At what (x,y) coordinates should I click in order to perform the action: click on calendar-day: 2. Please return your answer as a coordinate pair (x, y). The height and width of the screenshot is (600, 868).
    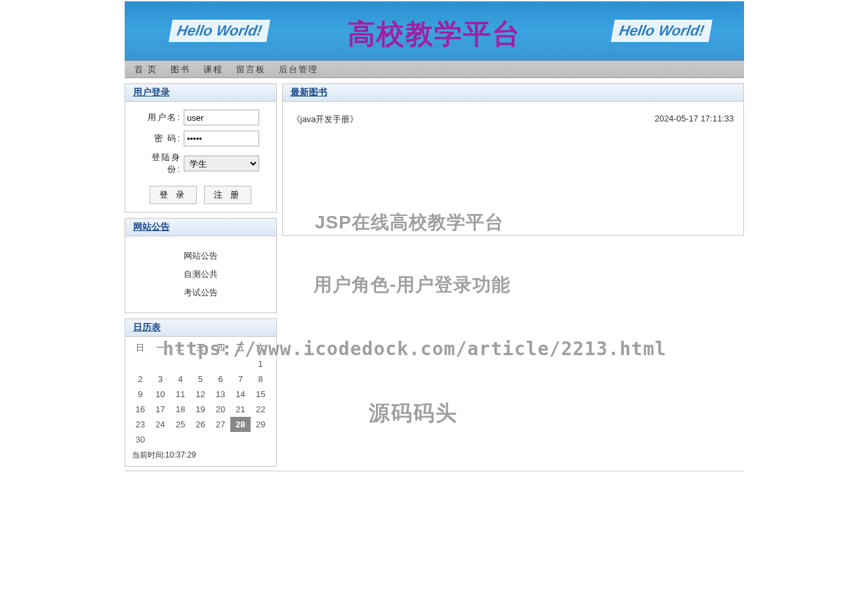
    Looking at the image, I should click on (140, 379).